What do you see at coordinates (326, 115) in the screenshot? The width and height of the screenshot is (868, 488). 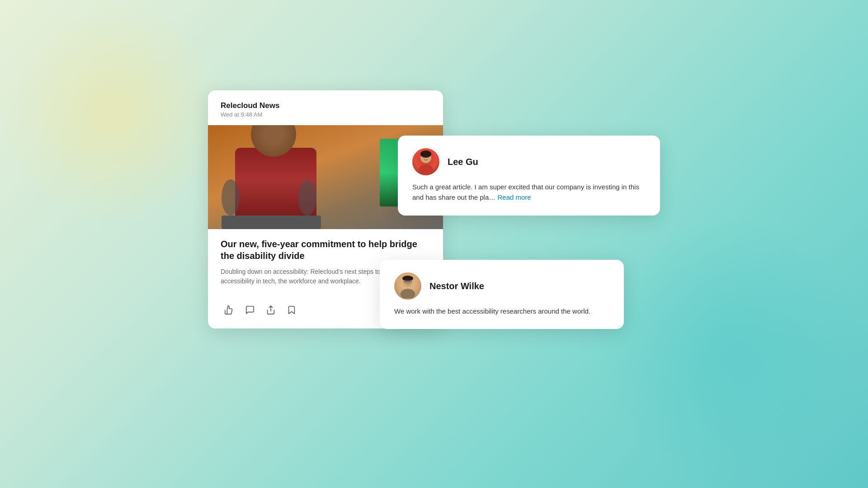 I see `news-time: Wed at 9:48 AM` at bounding box center [326, 115].